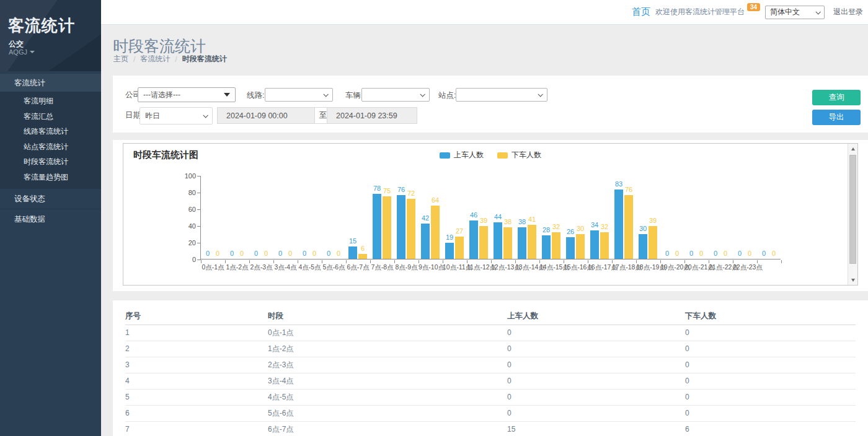 The image size is (868, 436). What do you see at coordinates (51, 177) in the screenshot?
I see `sidebar-subitem-5: 客流量趋势图` at bounding box center [51, 177].